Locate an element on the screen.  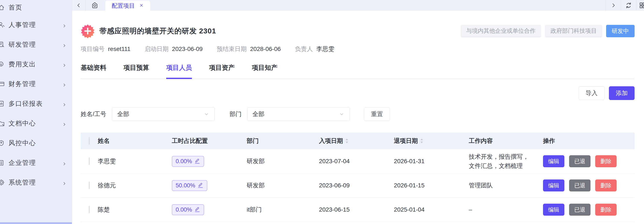
sidebar-item-expense: 费用支出 is located at coordinates (36, 64).